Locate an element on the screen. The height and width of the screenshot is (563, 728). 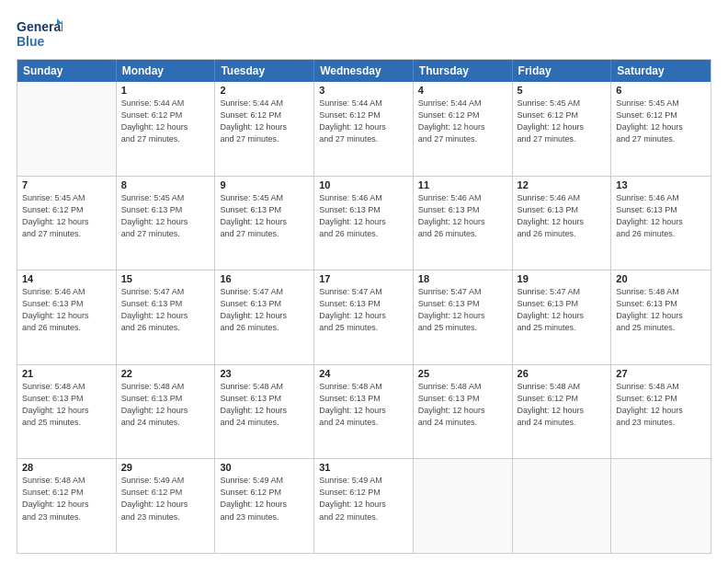
day-number: 7 is located at coordinates (66, 185).